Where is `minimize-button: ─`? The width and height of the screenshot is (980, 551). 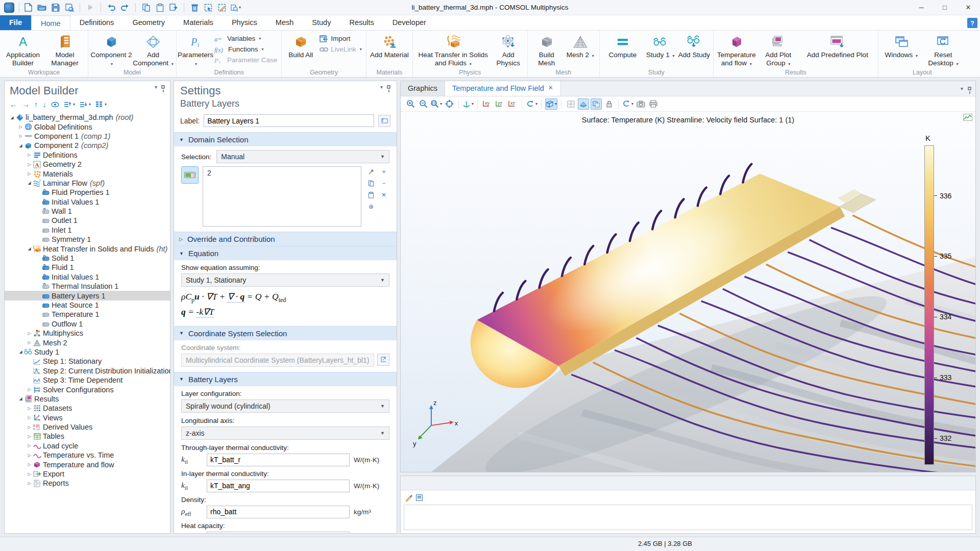
minimize-button: ─ is located at coordinates (921, 8).